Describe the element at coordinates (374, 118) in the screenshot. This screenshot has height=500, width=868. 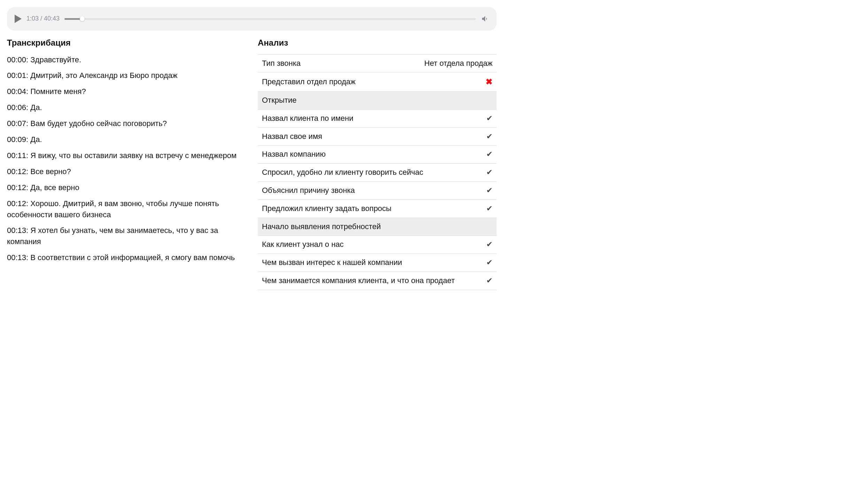
I see `analysis-row-label: Назвал клиента по имени` at that location.